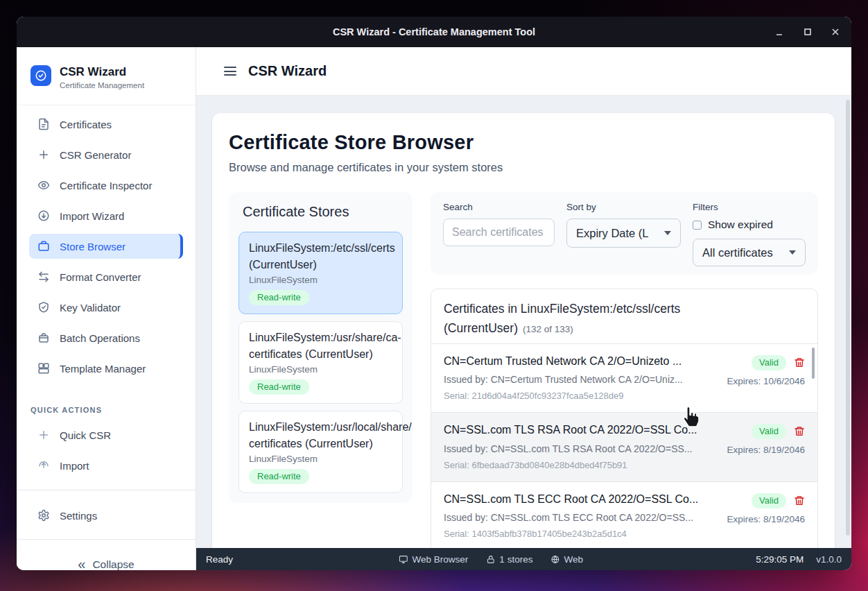 The height and width of the screenshot is (591, 868). I want to click on certificate-issuer: Issued by: CN=Certum Trusted Network CA …, so click(582, 379).